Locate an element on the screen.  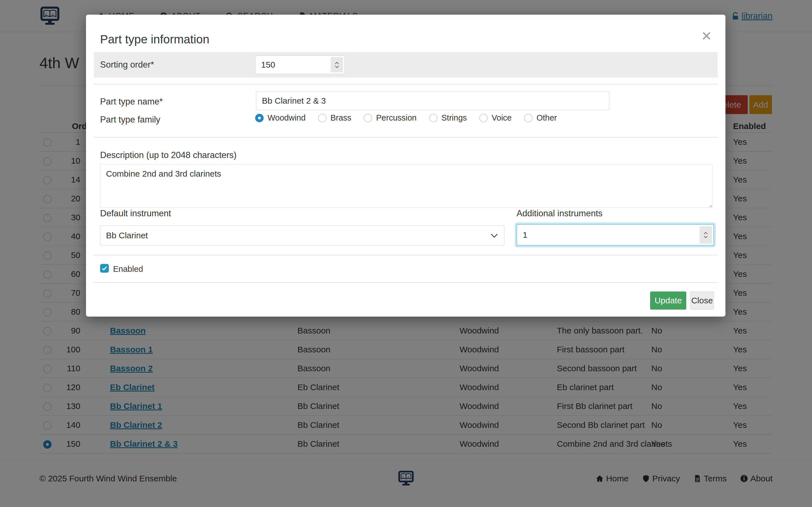
default-instrument-label: Default instrument is located at coordinates (136, 214).